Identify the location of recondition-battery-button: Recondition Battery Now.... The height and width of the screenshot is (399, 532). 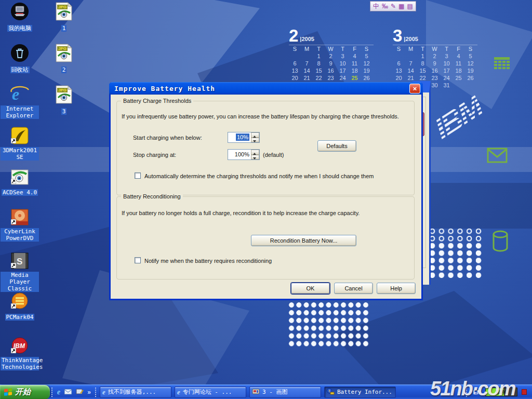
(303, 241).